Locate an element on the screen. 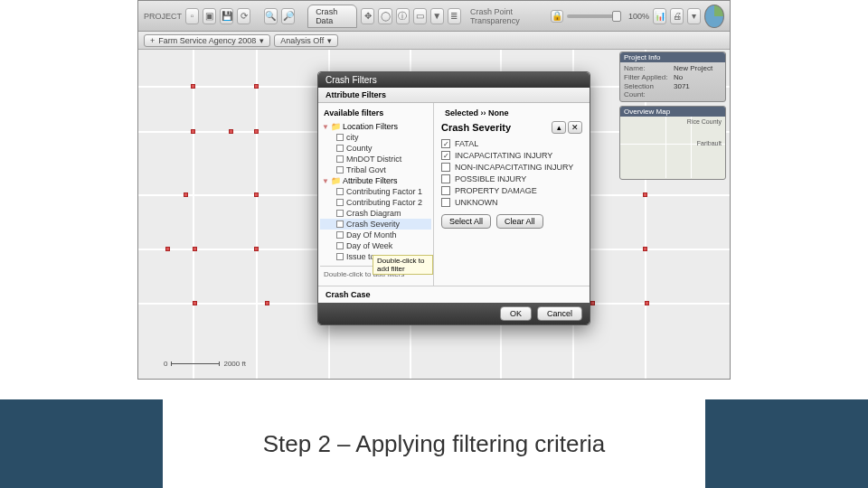 This screenshot has height=488, width=868. location-filters-group: ▼📁Location Filters is located at coordinates (376, 127).